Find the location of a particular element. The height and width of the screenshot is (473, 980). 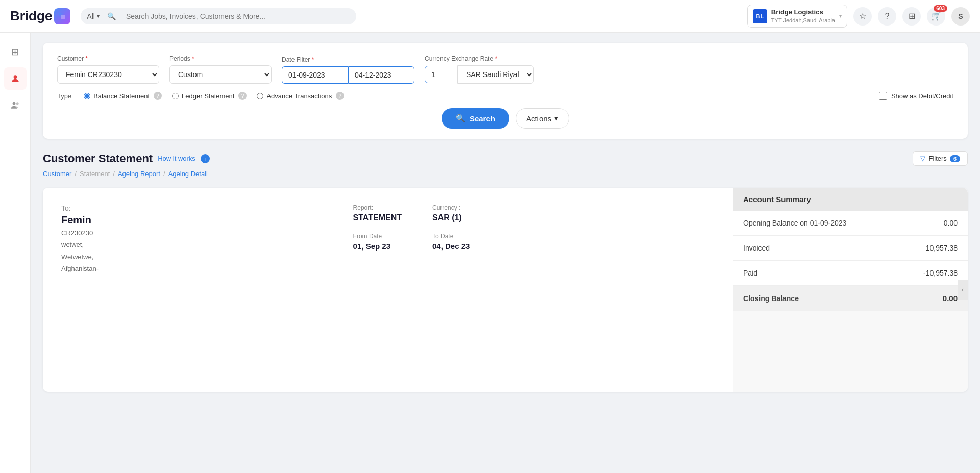

currency-required: * is located at coordinates (496, 59).